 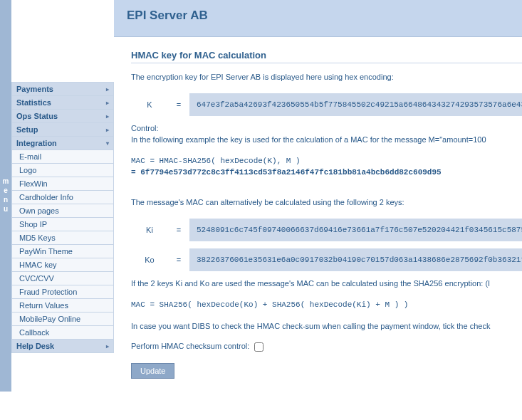 I want to click on sidebar-sub-cvc-cvv: CVC/CVV, so click(x=63, y=279).